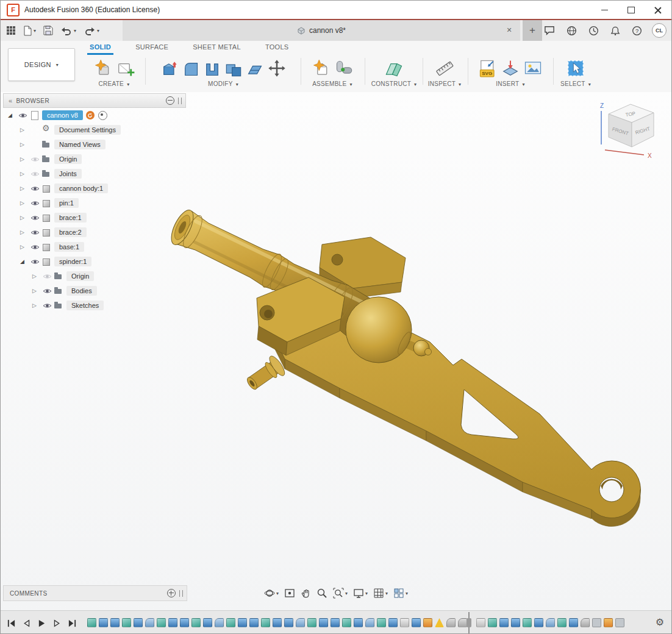  What do you see at coordinates (11, 101) in the screenshot?
I see `collapse-panel-icon: «` at bounding box center [11, 101].